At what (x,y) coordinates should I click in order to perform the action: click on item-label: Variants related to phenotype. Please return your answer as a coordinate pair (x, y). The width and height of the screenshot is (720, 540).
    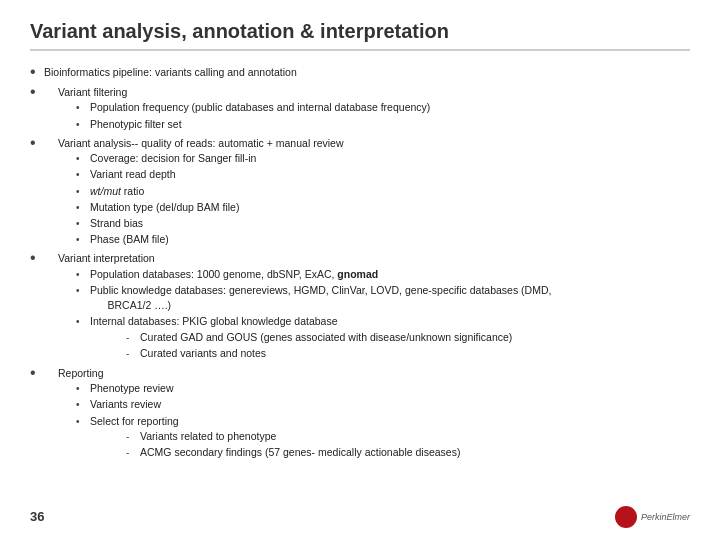
    Looking at the image, I should click on (208, 436).